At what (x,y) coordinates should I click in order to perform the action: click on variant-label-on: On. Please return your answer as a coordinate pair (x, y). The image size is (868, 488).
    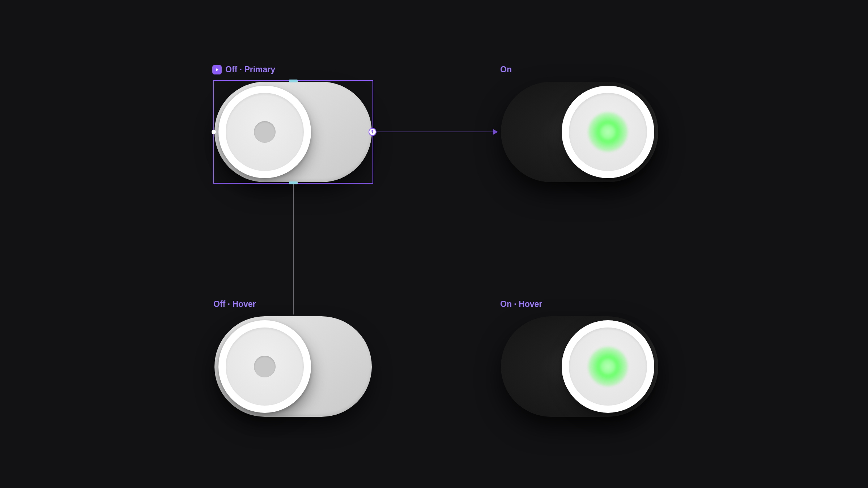
    Looking at the image, I should click on (506, 69).